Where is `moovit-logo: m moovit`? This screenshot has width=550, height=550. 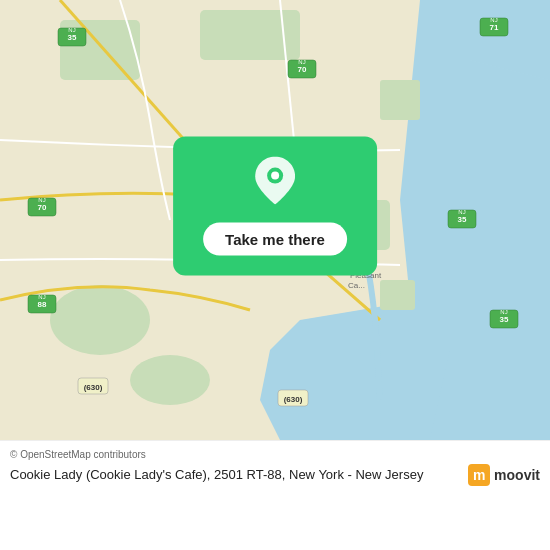
moovit-logo: m moovit is located at coordinates (504, 475).